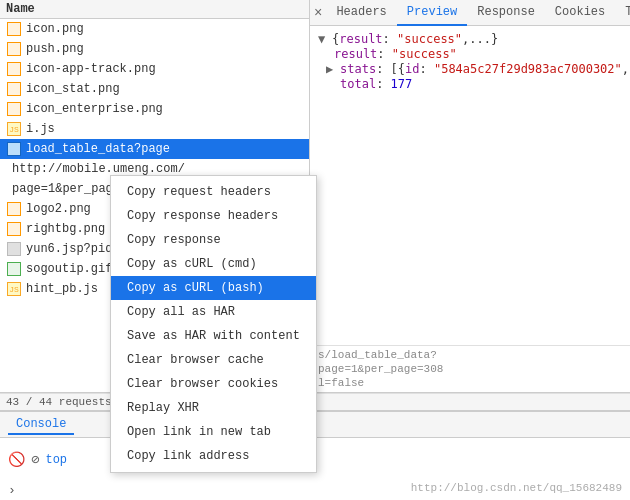  I want to click on context-menu-replay-xhr: Replay XHR, so click(214, 408).